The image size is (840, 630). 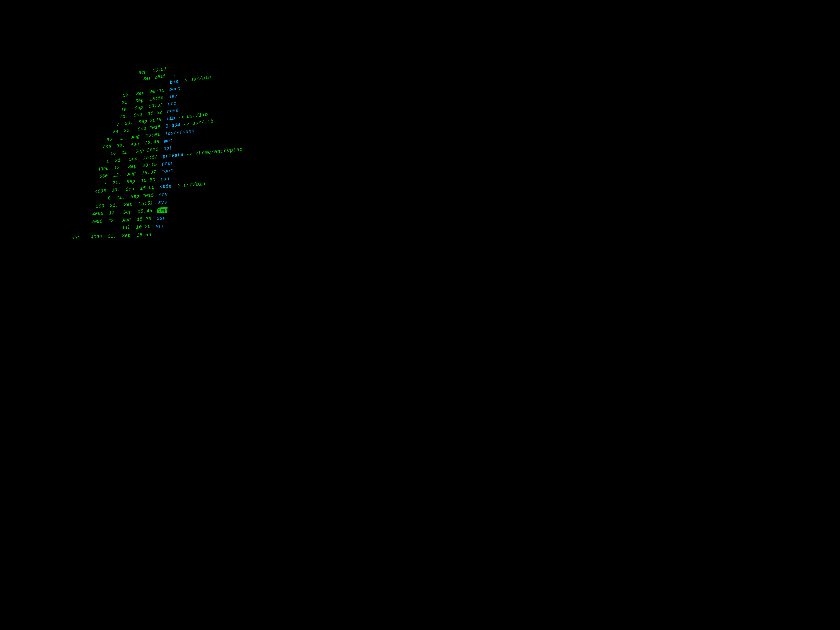 I want to click on line-right: var, so click(x=160, y=226).